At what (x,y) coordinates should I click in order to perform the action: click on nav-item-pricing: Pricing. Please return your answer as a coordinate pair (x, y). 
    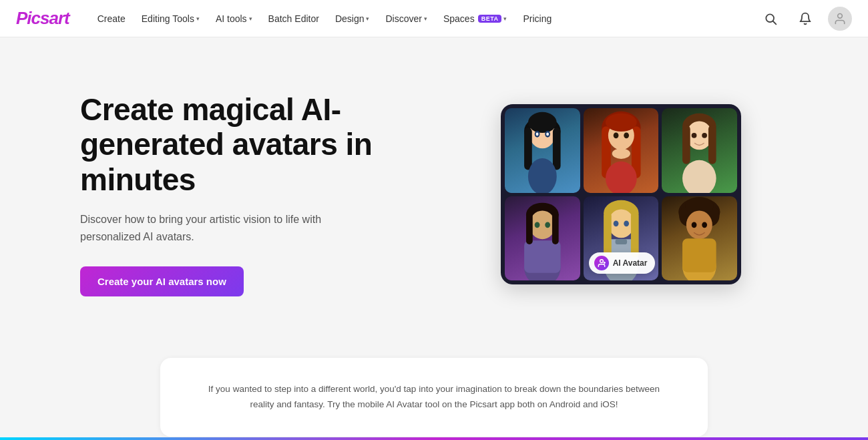
    Looking at the image, I should click on (537, 19).